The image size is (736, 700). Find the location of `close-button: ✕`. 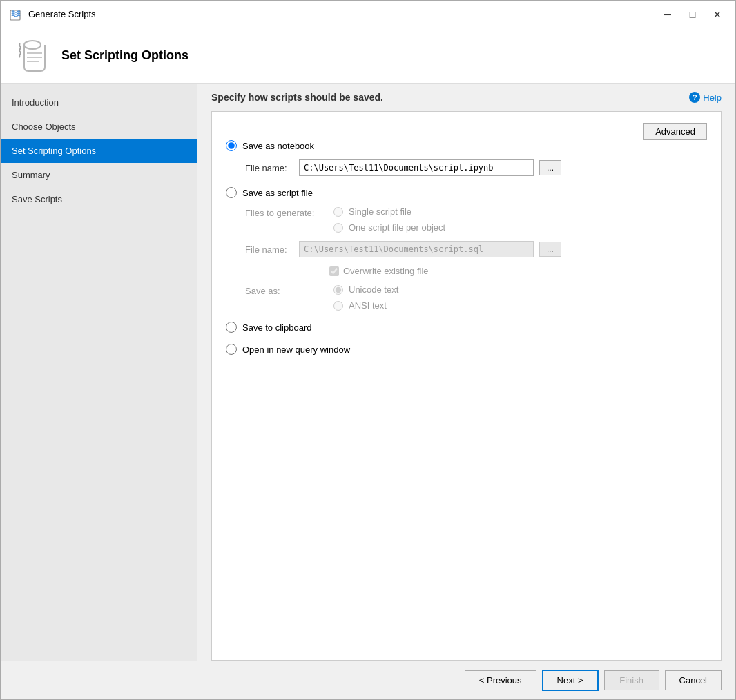

close-button: ✕ is located at coordinates (717, 14).